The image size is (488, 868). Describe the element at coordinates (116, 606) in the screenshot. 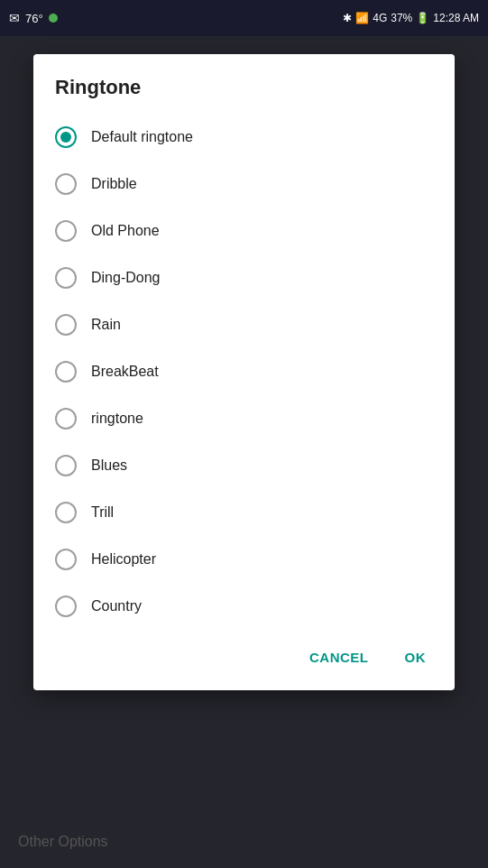

I see `ringtone-label: Country` at that location.